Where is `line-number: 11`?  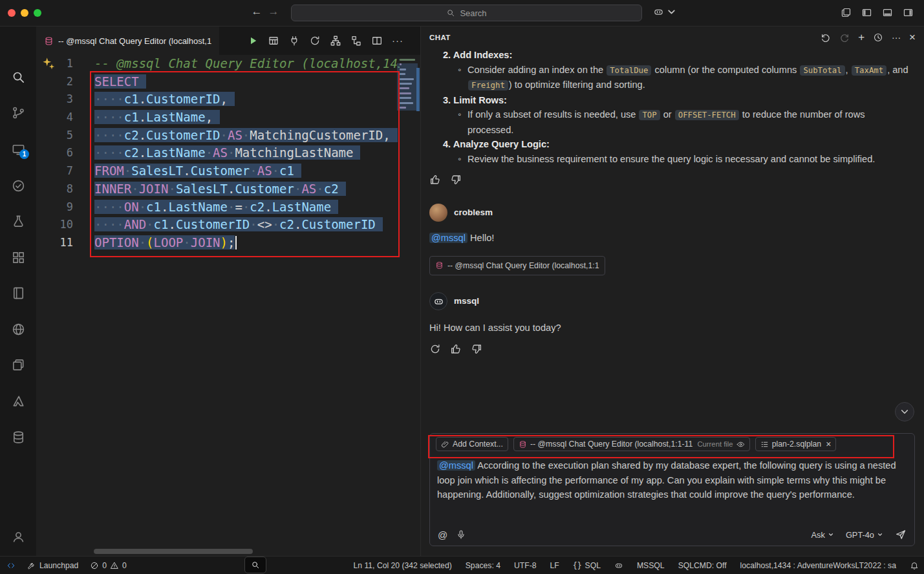
line-number: 11 is located at coordinates (65, 243).